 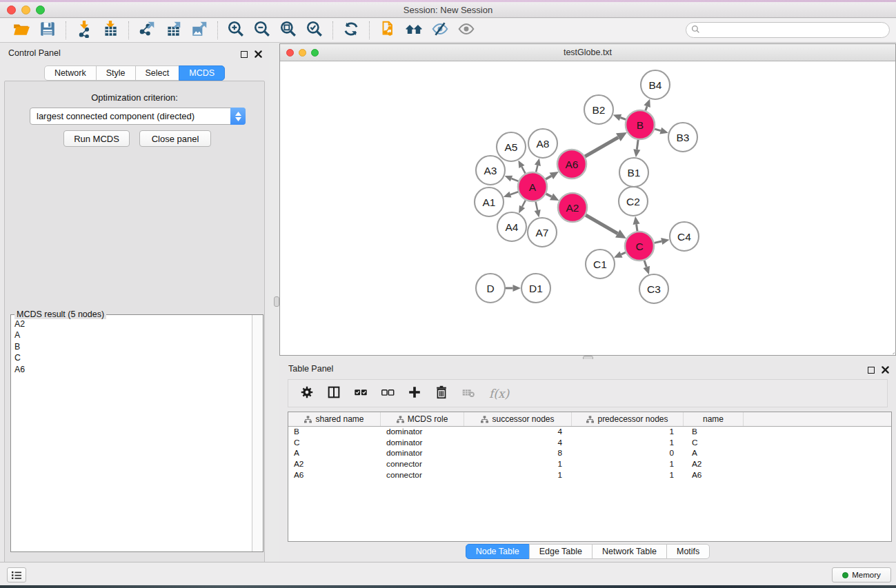 I want to click on edge-B-B1, so click(x=637, y=145).